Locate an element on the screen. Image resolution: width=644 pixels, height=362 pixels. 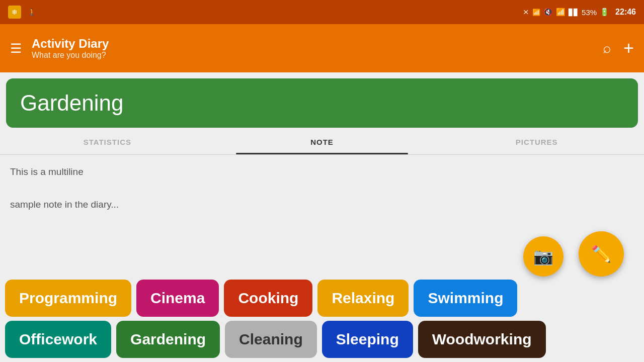
app-icon-1: ❄ is located at coordinates (15, 12).